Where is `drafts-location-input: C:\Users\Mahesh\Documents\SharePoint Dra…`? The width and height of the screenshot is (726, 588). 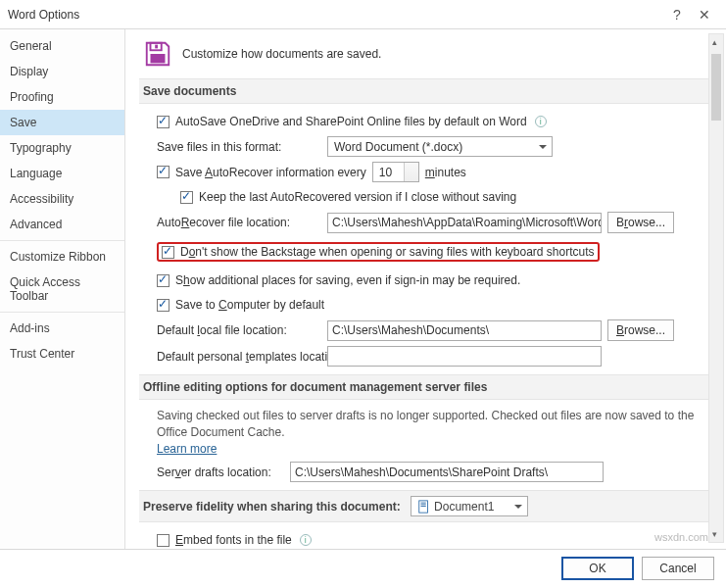 drafts-location-input: C:\Users\Mahesh\Documents\SharePoint Dra… is located at coordinates (447, 472).